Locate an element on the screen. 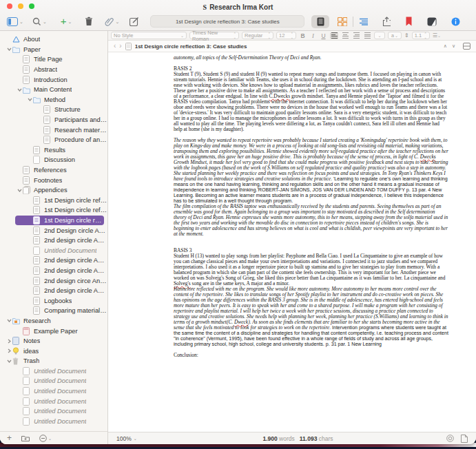 Image resolution: width=476 pixels, height=449 pixels. text-color-select: ⌄ is located at coordinates (380, 36).